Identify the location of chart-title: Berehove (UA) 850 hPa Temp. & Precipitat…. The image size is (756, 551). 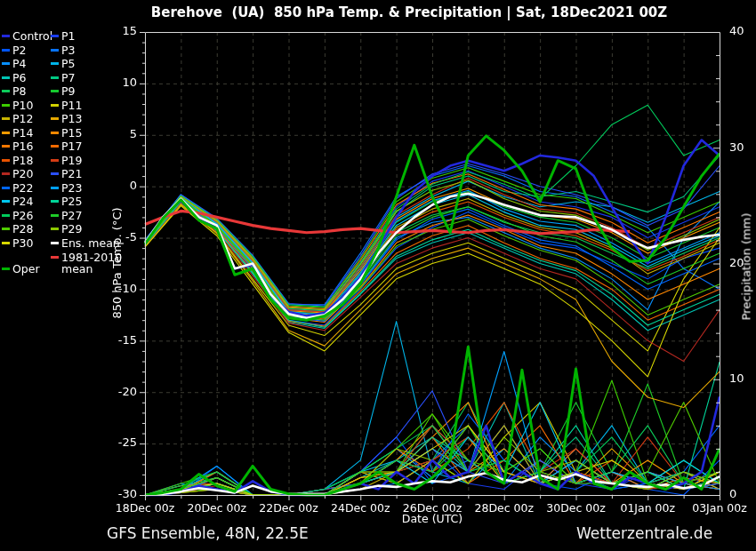
(409, 12).